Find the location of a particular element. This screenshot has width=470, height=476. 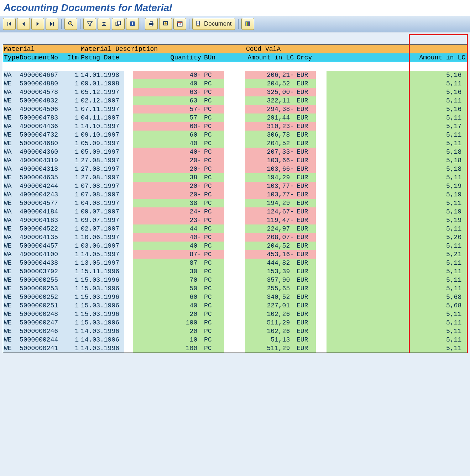

cell-qty: 38 is located at coordinates (168, 178).